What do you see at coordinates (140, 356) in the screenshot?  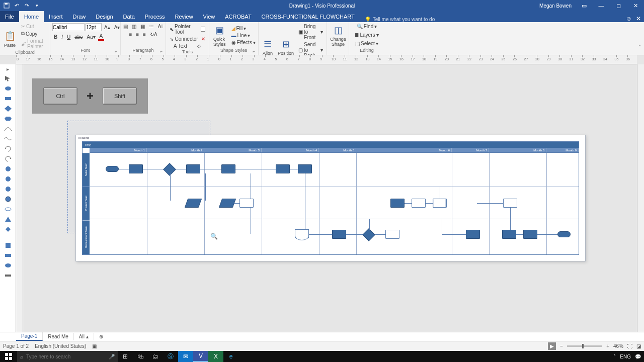 I see `tb-store-icon: 🛍` at bounding box center [140, 356].